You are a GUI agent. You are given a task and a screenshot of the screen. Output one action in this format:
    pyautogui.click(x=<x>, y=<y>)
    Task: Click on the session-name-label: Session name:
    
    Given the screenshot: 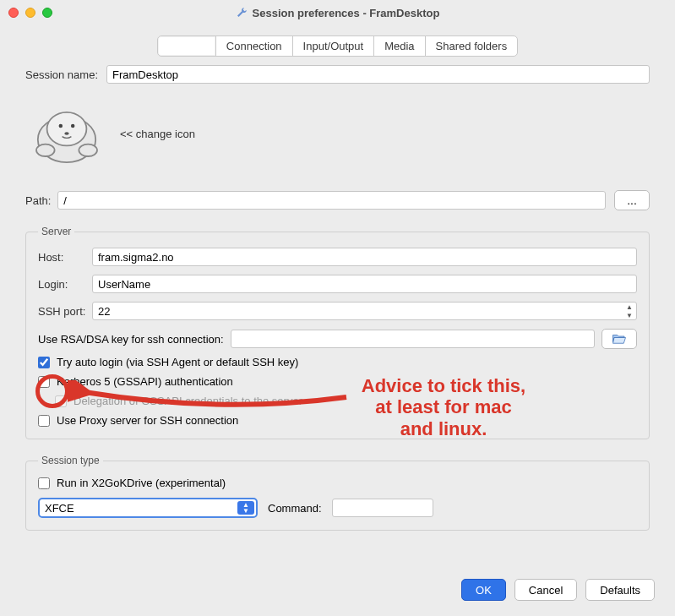 What is the action you would take?
    pyautogui.click(x=62, y=74)
    